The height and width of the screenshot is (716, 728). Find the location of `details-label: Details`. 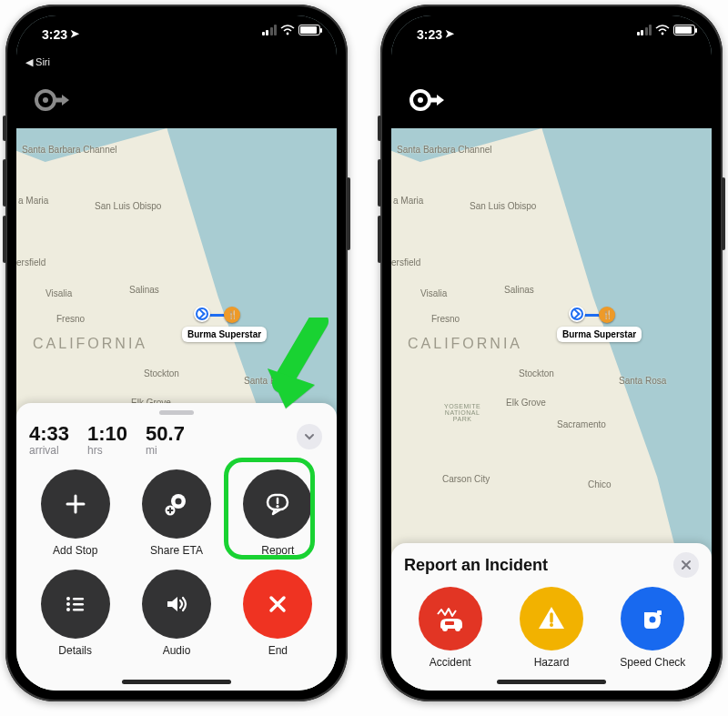

details-label: Details is located at coordinates (75, 650).